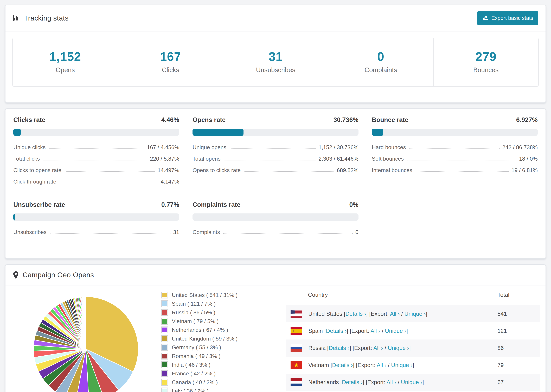 The width and height of the screenshot is (551, 392). What do you see at coordinates (46, 18) in the screenshot?
I see `page-title: Tracking stats` at bounding box center [46, 18].